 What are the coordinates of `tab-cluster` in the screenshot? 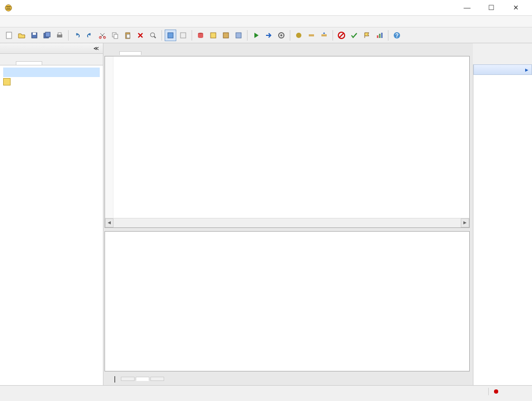 It's located at (128, 379).